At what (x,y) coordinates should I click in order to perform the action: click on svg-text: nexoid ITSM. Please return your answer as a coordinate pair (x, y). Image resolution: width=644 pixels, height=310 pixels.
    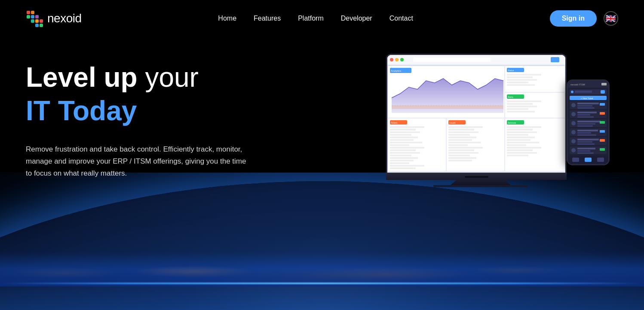
    Looking at the image, I should click on (578, 85).